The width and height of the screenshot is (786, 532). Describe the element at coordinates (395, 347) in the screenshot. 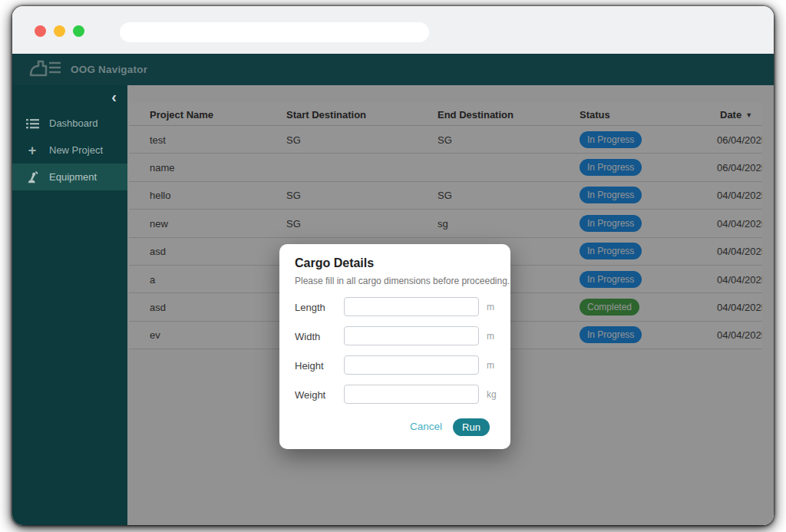

I see `cargo-details-modal: Cargo Details Please fill in all cargo d…` at that location.